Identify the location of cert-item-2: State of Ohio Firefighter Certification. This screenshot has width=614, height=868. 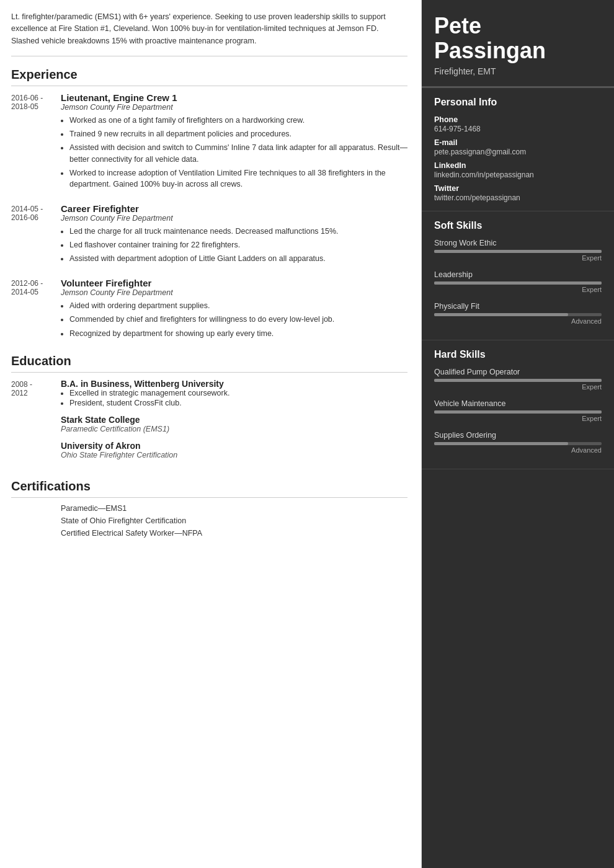
(210, 521).